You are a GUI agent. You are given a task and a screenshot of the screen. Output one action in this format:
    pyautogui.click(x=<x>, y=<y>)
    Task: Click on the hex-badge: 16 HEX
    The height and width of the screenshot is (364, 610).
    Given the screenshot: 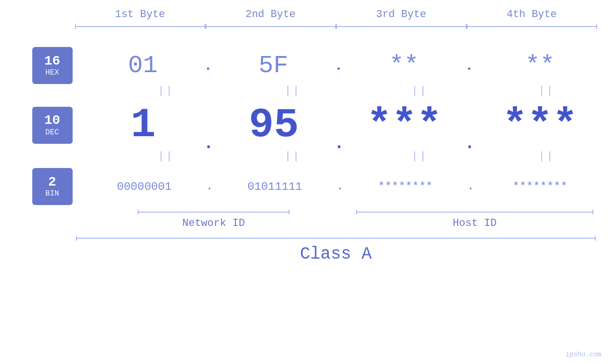 What is the action you would take?
    pyautogui.click(x=52, y=65)
    